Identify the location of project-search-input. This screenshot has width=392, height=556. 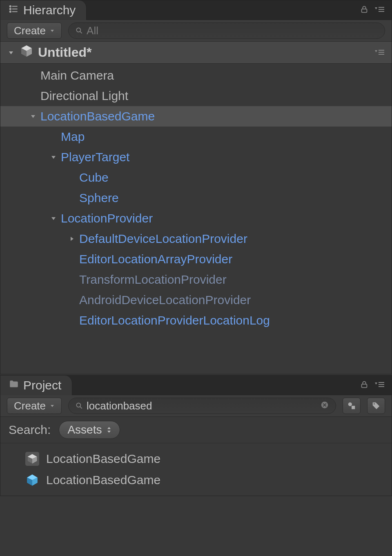
(202, 406).